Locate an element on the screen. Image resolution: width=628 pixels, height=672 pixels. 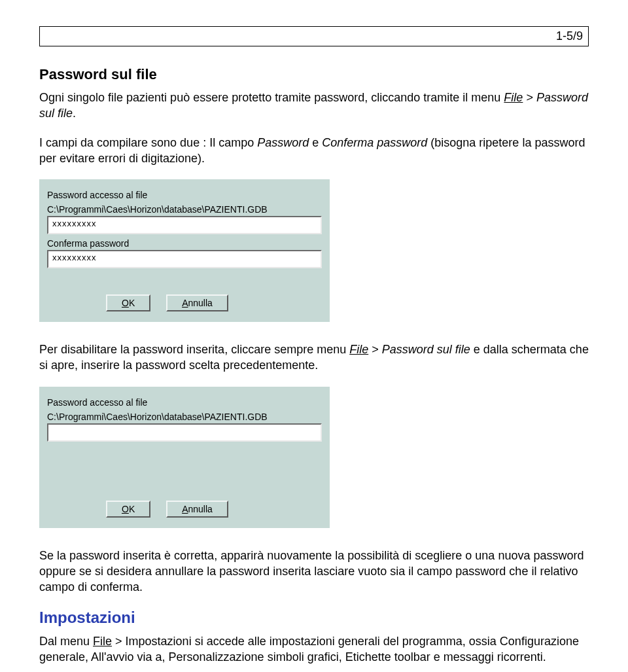
label-file-path-2: C:\Programmi\Caes\Horizon\database\PAZIE… is located at coordinates (184, 417).